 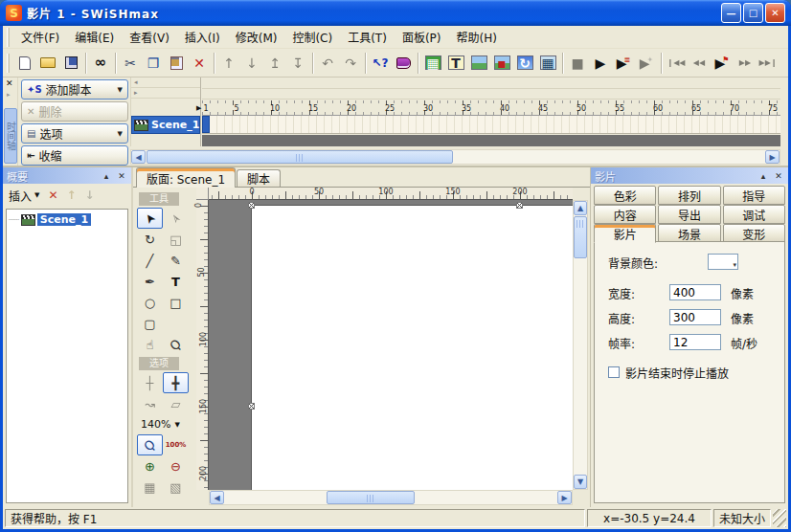 What do you see at coordinates (252, 63) in the screenshot?
I see `move-down-button: ↓` at bounding box center [252, 63].